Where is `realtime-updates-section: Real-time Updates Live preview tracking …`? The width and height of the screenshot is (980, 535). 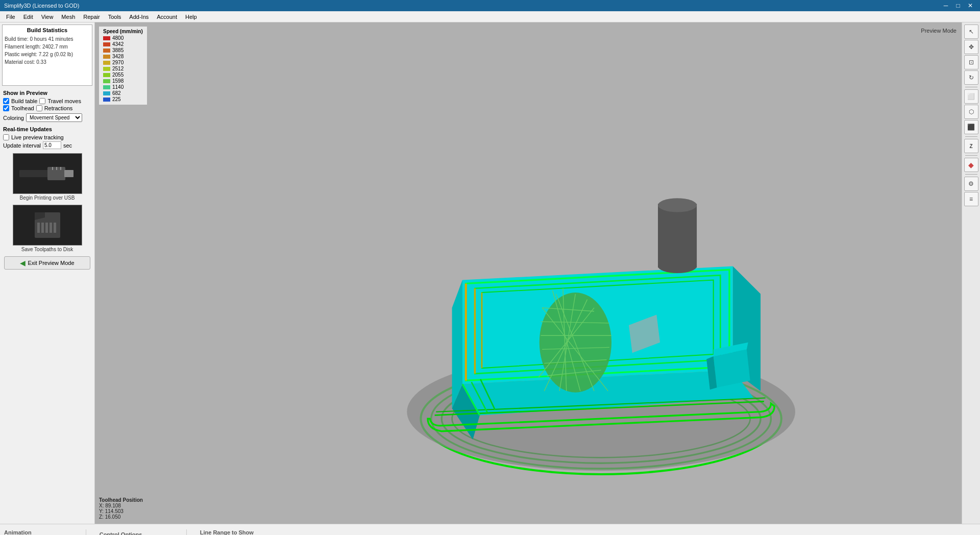
realtime-updates-section: Real-time Updates Live preview tracking … is located at coordinates (47, 138).